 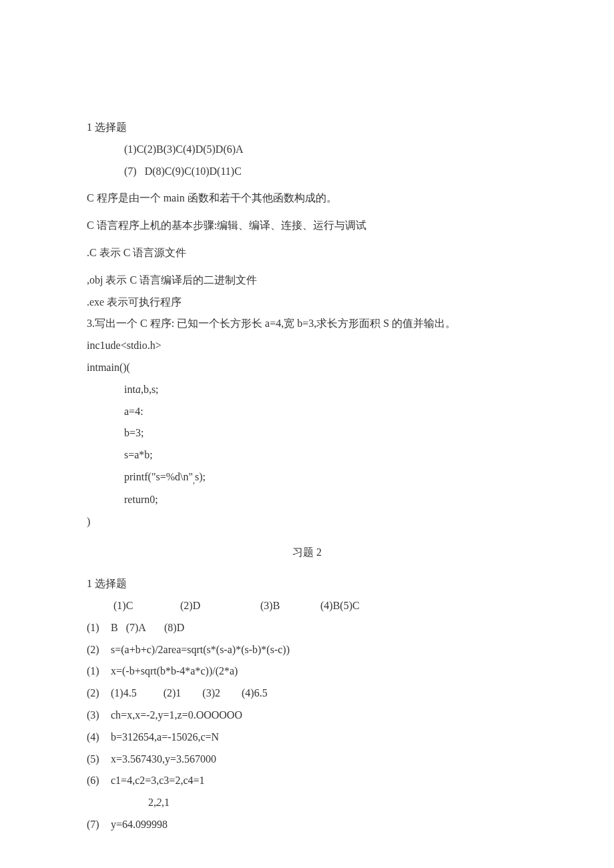 I want to click on code-token: printf("s=%d\n", so click(x=159, y=476).